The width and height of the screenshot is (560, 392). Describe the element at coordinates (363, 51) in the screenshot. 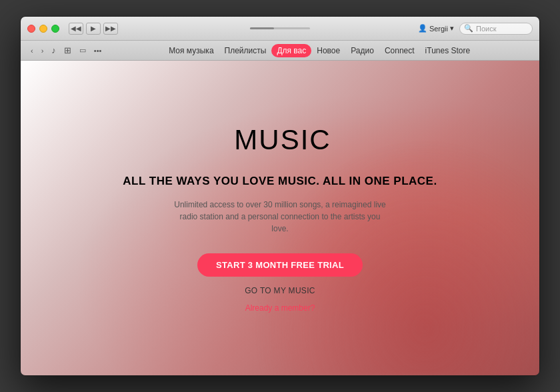

I see `nav-item-radio: Радио` at that location.